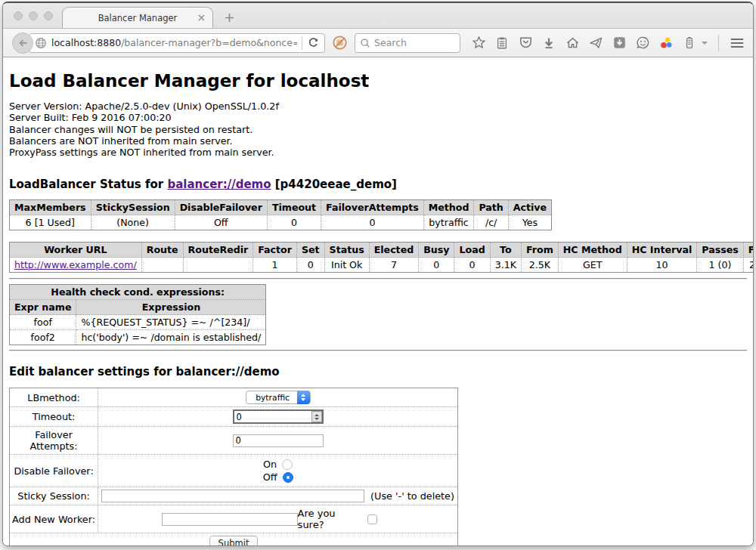 This screenshot has width=756, height=550. I want to click on feedback-smiley-icon, so click(643, 43).